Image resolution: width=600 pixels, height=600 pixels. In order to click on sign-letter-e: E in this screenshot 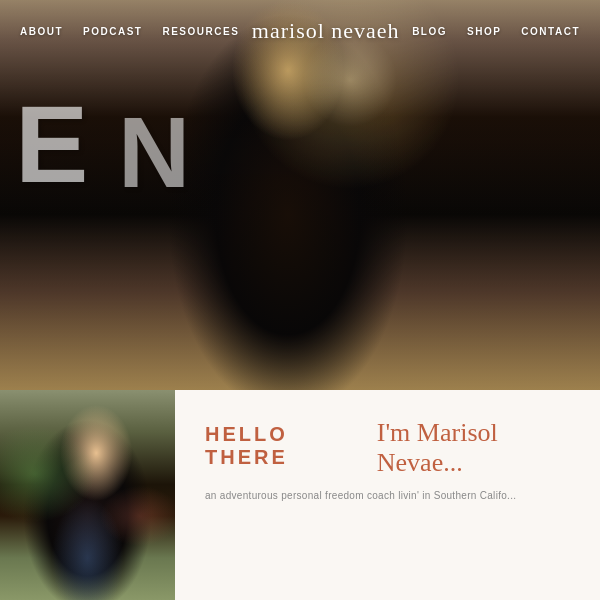, I will do `click(52, 144)`.